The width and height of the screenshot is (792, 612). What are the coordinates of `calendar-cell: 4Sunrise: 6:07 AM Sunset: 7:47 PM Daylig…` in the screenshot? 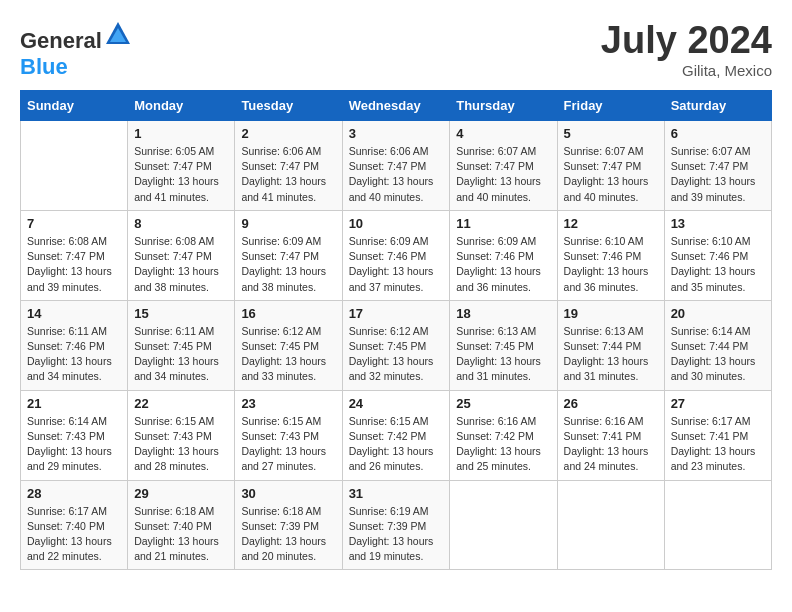 It's located at (504, 166).